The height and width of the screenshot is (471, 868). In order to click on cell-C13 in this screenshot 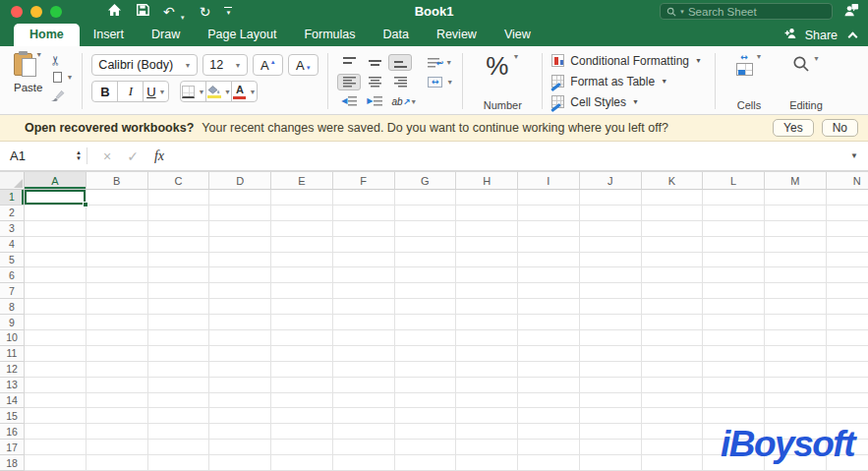, I will do `click(179, 385)`.